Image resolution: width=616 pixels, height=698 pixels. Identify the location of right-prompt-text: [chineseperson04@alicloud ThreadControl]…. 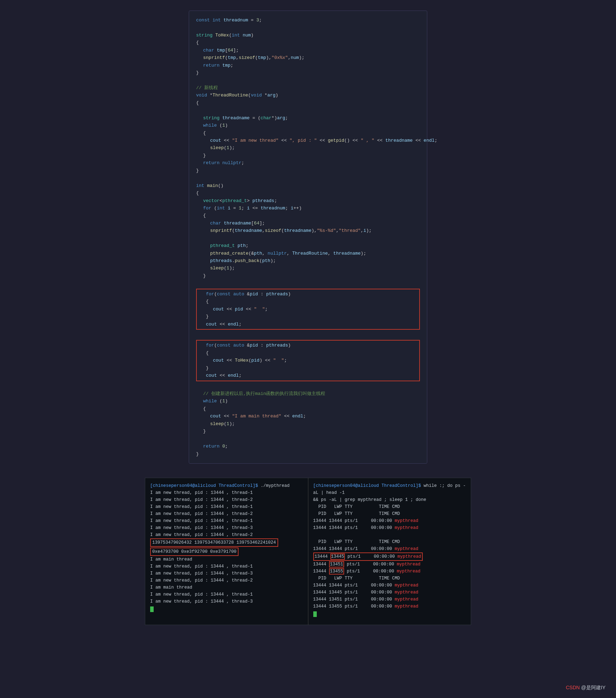
(368, 486).